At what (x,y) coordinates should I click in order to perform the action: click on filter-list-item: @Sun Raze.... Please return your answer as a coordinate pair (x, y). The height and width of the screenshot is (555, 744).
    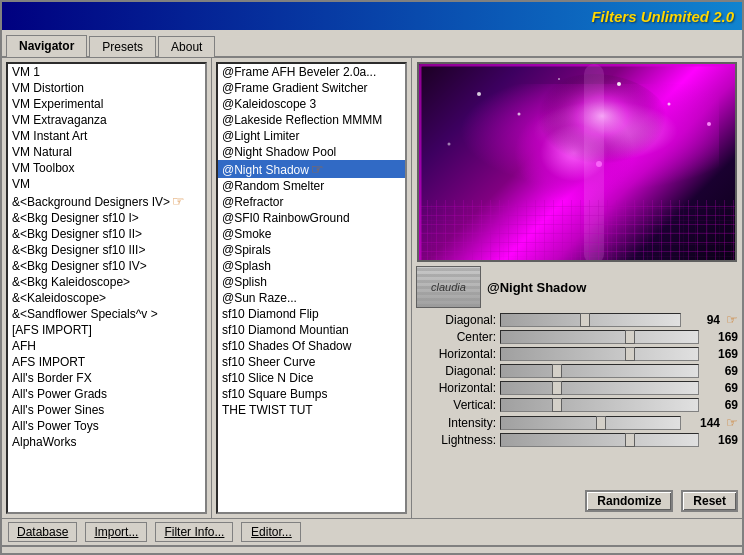
    Looking at the image, I should click on (312, 298).